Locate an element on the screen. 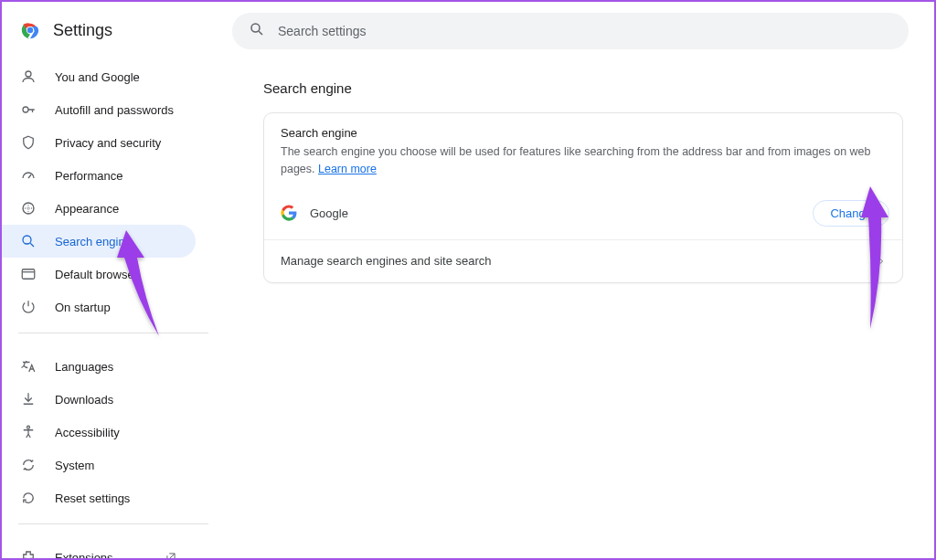 This screenshot has width=936, height=560. sidebar-item-autofill: Autofill and passwords is located at coordinates (99, 110).